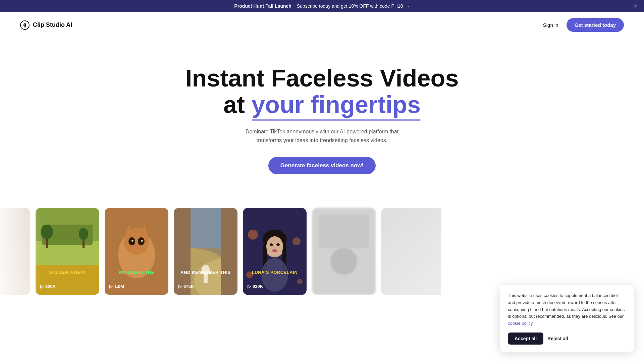 Image resolution: width=644 pixels, height=362 pixels. I want to click on card-views-count-wheat: 320K, so click(50, 286).